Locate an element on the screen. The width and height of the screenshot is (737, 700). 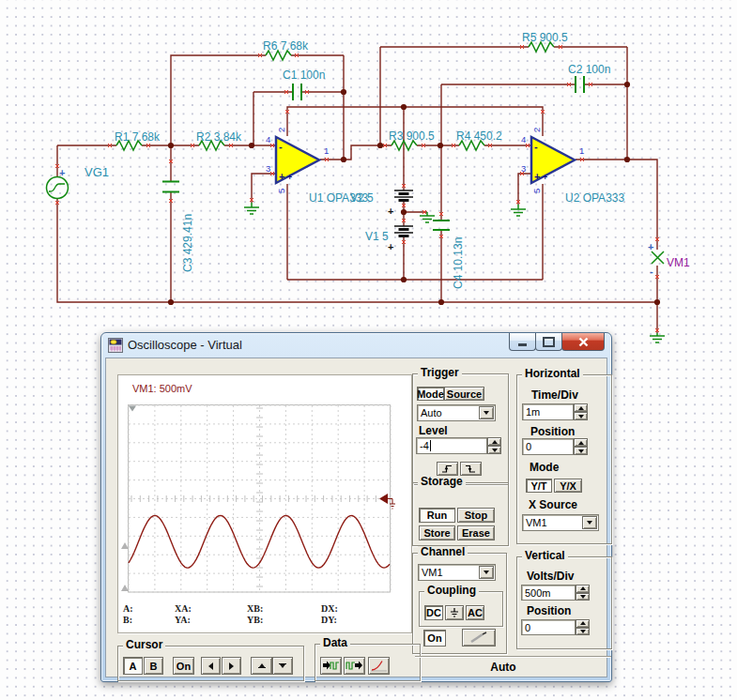
data-export-button is located at coordinates (355, 666).